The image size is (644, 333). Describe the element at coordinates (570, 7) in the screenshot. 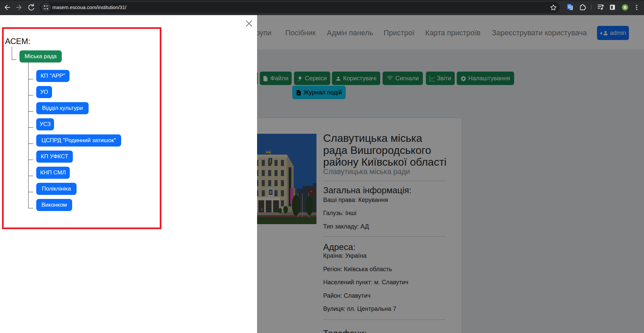

I see `svg-text: G` at that location.